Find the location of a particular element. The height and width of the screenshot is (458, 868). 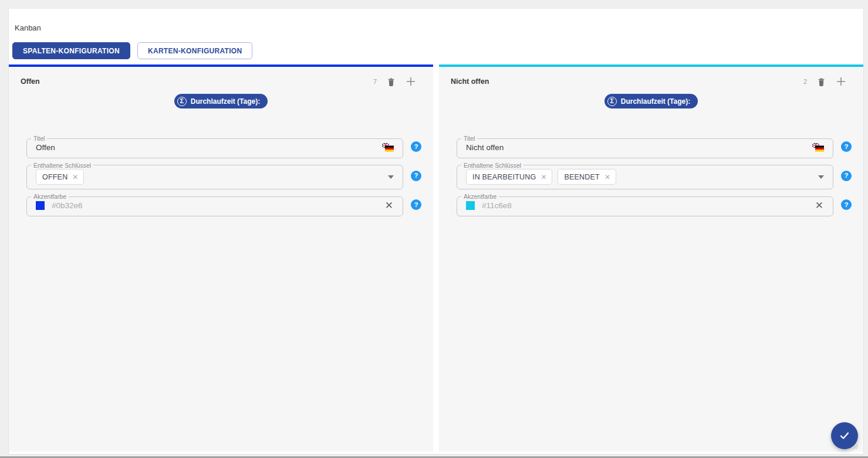

key-chip: IN BEARBEITUNG✕ is located at coordinates (509, 177).